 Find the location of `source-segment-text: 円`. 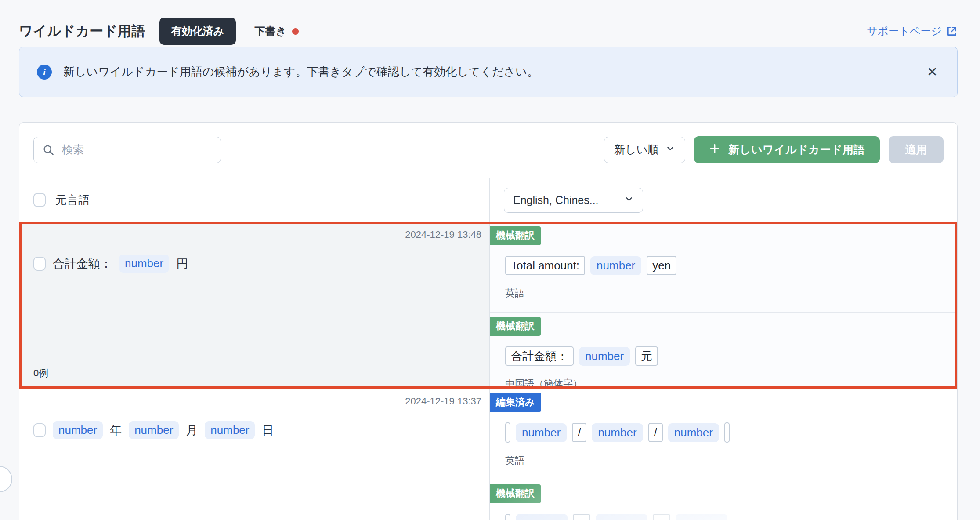

source-segment-text: 円 is located at coordinates (182, 264).